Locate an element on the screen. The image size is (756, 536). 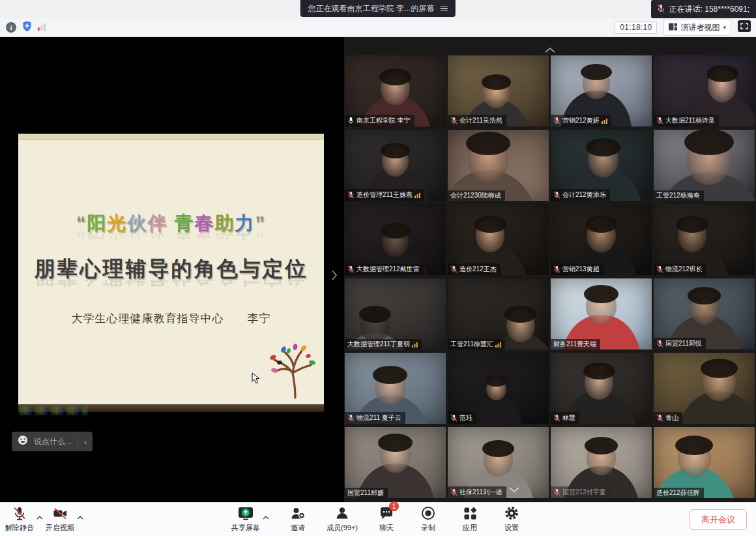
apps-button: 应用 is located at coordinates (470, 519).